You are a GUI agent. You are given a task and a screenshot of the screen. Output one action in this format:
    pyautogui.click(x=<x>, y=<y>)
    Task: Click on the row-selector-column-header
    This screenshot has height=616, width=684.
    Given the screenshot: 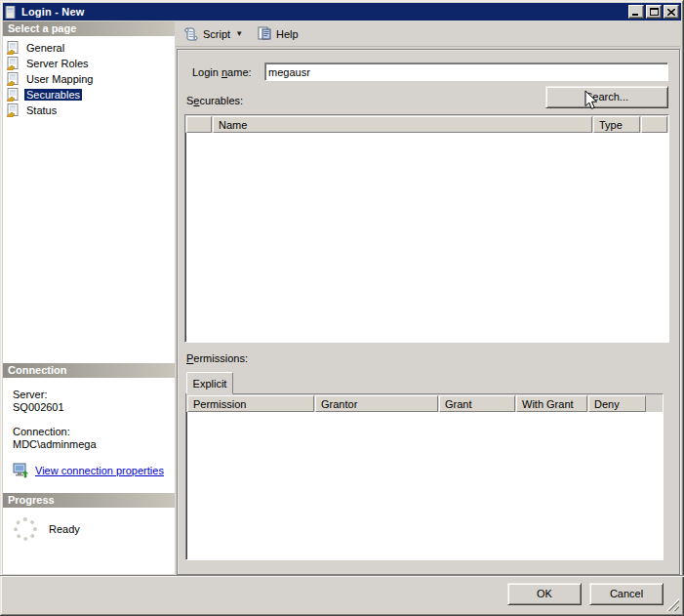 What is the action you would take?
    pyautogui.click(x=199, y=125)
    